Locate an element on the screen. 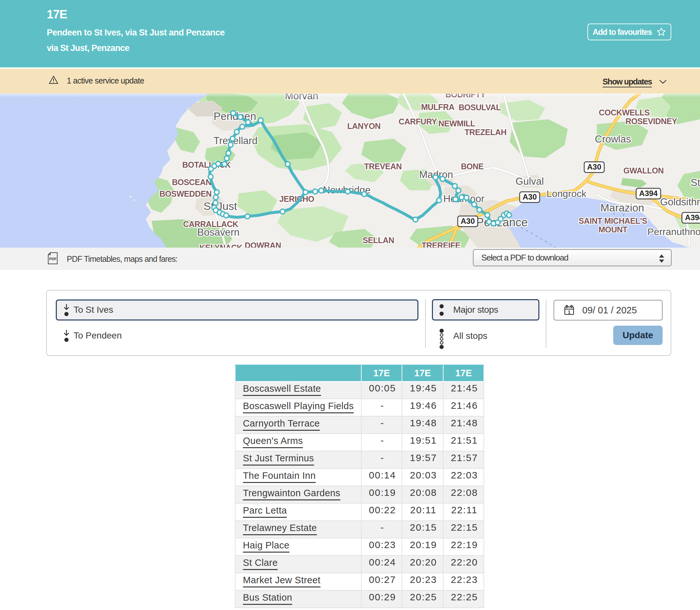  svg-text: BOSULVAL is located at coordinates (480, 108).